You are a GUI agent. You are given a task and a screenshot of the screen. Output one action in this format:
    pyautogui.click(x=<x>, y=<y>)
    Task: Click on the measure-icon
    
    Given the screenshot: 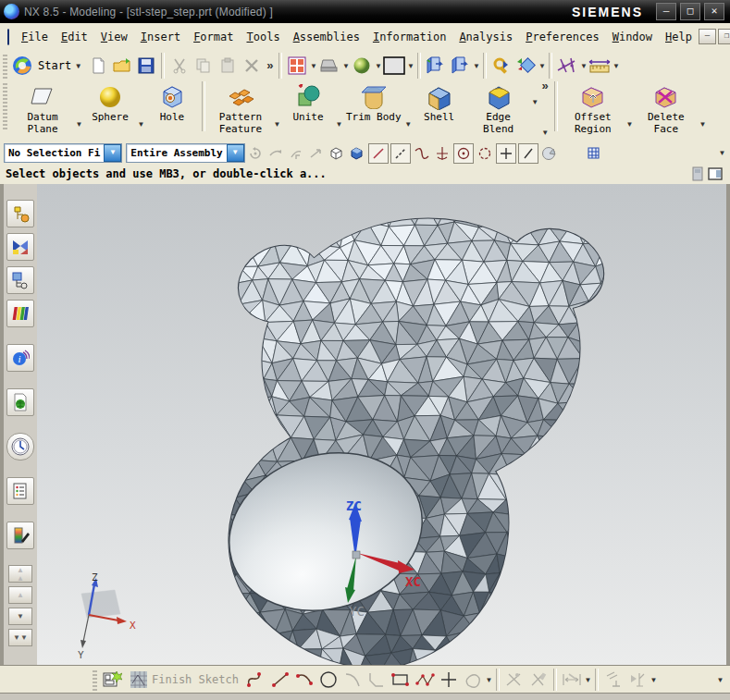 What is the action you would take?
    pyautogui.click(x=567, y=66)
    